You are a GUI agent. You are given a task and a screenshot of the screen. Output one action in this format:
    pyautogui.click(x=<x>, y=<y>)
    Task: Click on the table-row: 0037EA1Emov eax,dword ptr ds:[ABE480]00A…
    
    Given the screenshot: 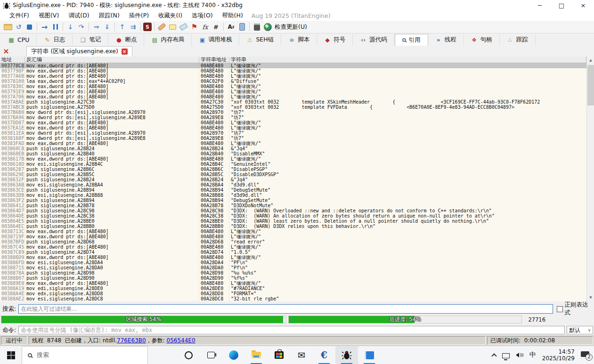 What is the action you would take?
    pyautogui.click(x=293, y=128)
    